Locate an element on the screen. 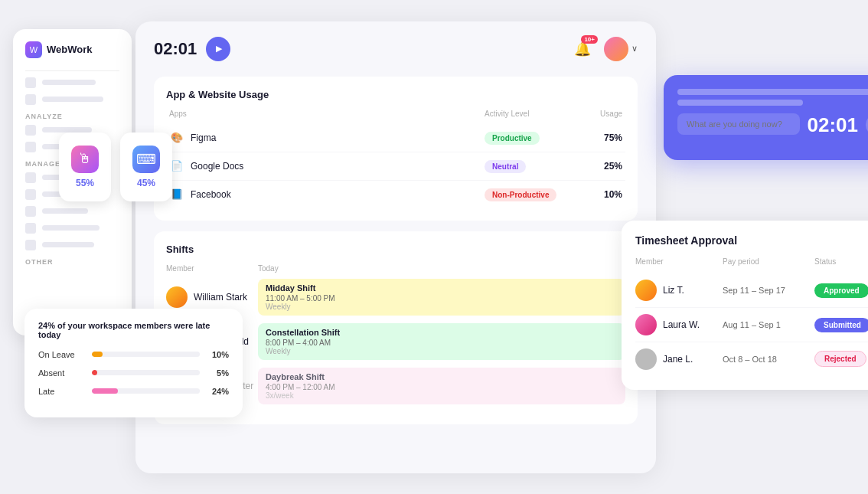 The width and height of the screenshot is (868, 494). avatar-william is located at coordinates (177, 297).